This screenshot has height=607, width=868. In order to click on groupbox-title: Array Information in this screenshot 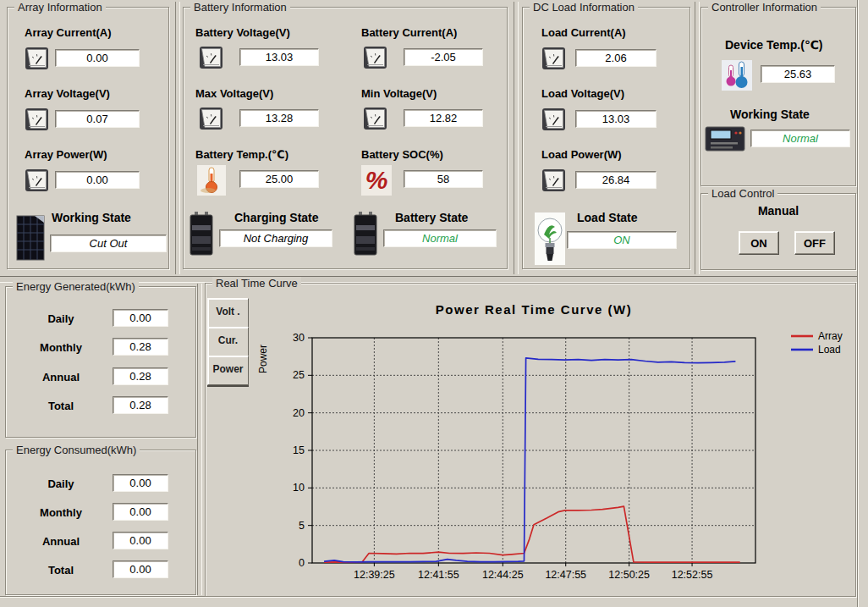, I will do `click(60, 7)`.